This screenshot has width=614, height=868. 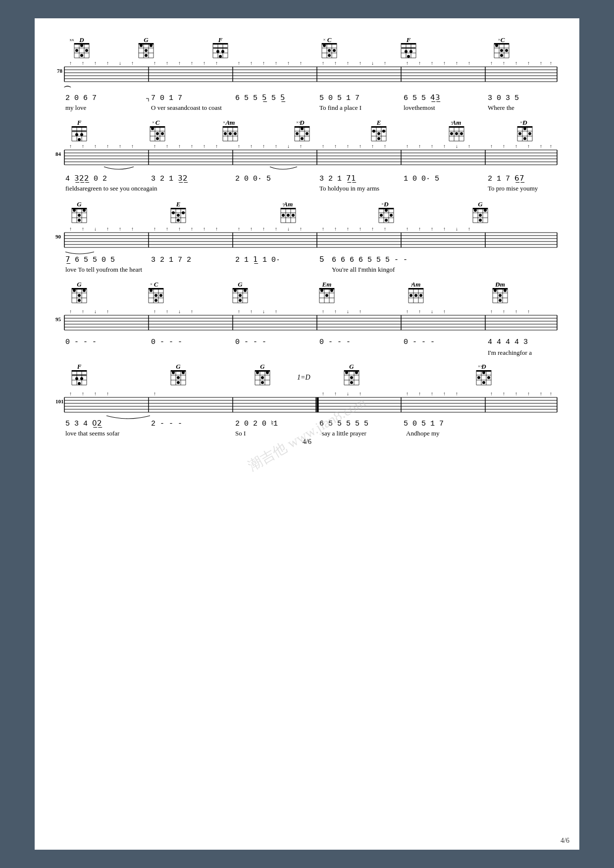 I want to click on svg-text: C, so click(x=157, y=123).